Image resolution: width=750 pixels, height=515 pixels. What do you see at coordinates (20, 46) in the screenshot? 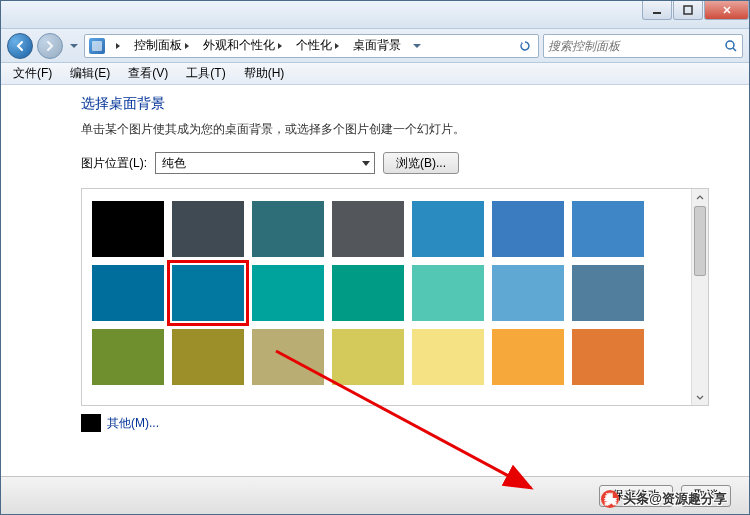
I see `back-button` at bounding box center [20, 46].